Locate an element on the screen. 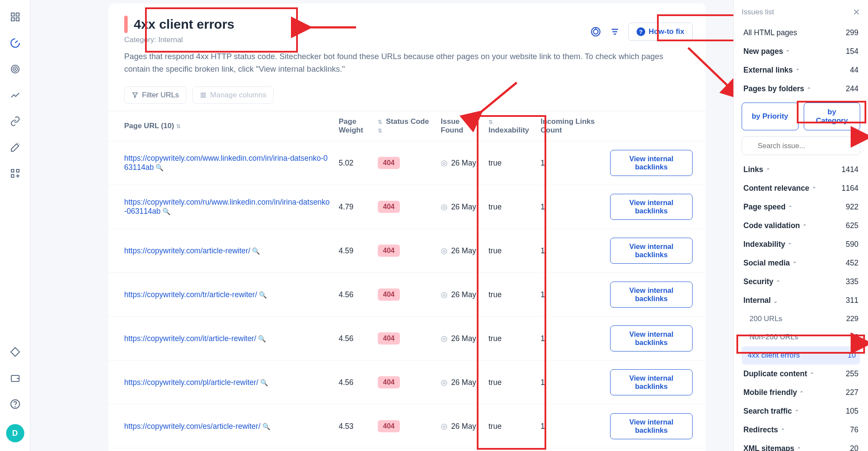 The image size is (868, 451). radar-icon is located at coordinates (596, 32).